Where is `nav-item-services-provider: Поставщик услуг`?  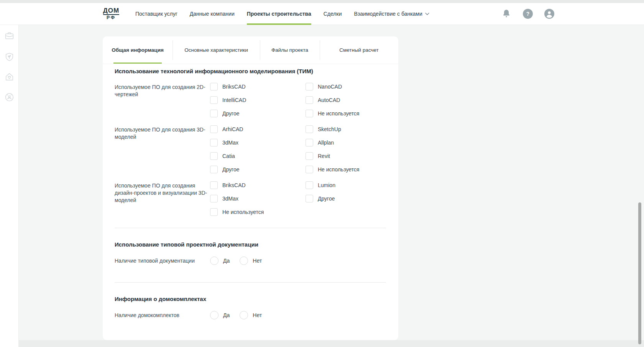 nav-item-services-provider: Поставщик услуг is located at coordinates (156, 14).